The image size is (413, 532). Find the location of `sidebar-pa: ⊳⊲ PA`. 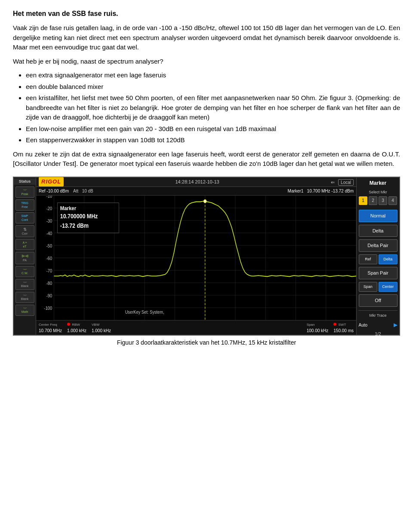

sidebar-pa: ⊳⊲ PA is located at coordinates (25, 258).